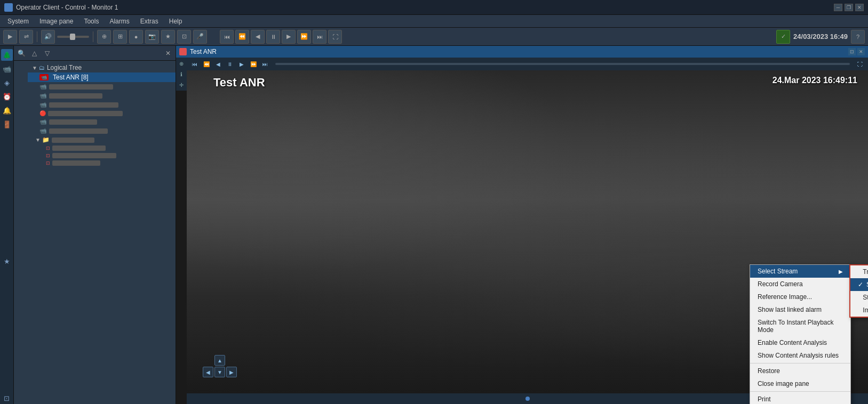 The width and height of the screenshot is (868, 404). What do you see at coordinates (220, 372) in the screenshot?
I see `cam-nav-down: ▼` at bounding box center [220, 372].